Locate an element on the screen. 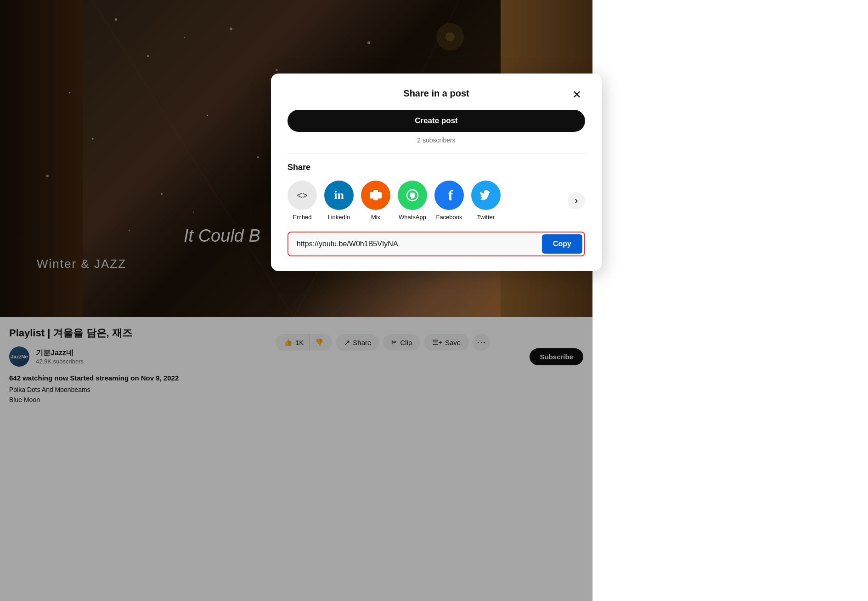 This screenshot has height=601, width=868. close-button: ✕ is located at coordinates (577, 95).